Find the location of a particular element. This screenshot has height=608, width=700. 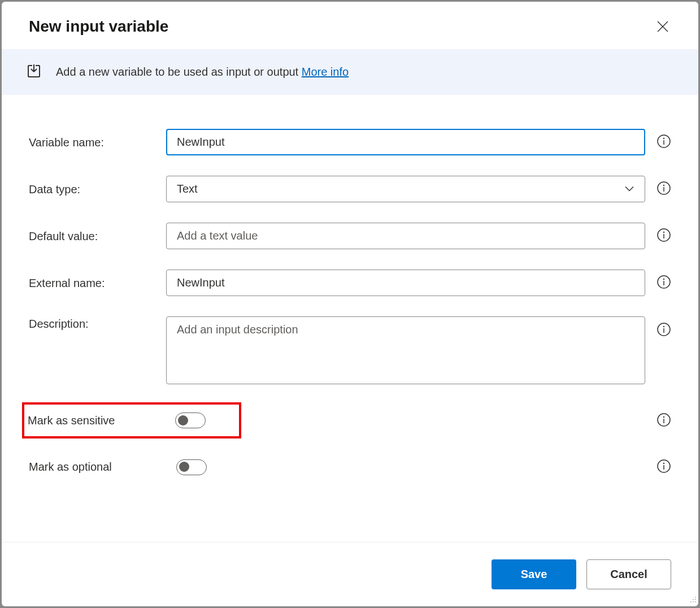

toggle-section: Mark as sensitive Mark as optional is located at coordinates (350, 438).